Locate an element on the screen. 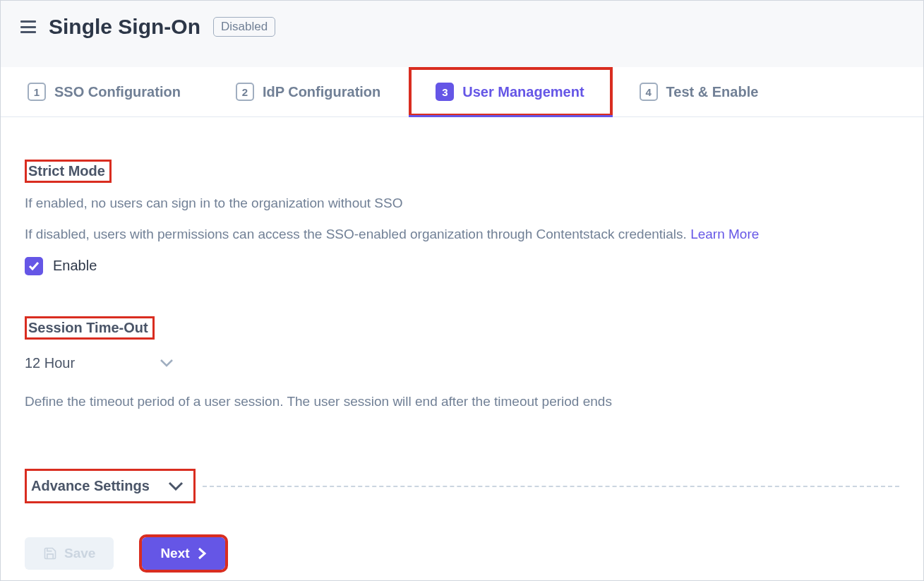 Image resolution: width=924 pixels, height=581 pixels. strict-mode-desc-1: If enabled, no users can sign in to the … is located at coordinates (462, 203).